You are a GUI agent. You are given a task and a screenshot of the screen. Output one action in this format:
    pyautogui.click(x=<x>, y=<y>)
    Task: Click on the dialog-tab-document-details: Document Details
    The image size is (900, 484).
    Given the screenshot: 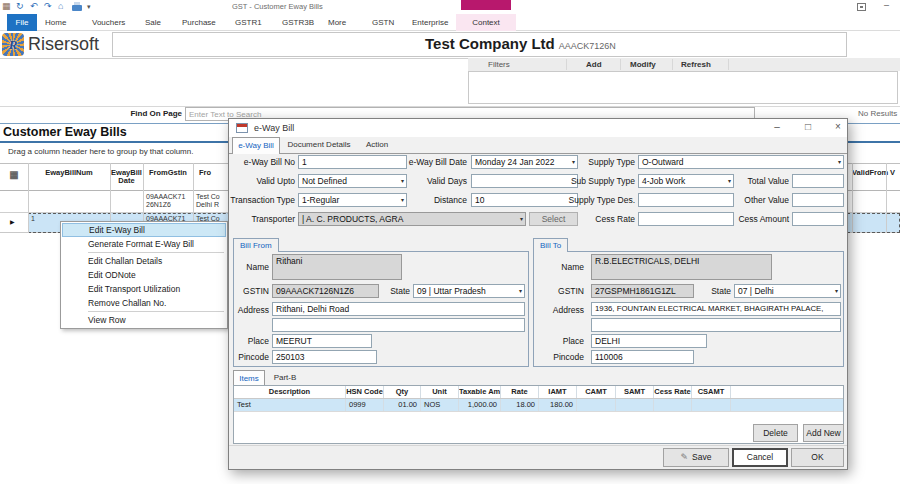 What is the action you would take?
    pyautogui.click(x=319, y=145)
    